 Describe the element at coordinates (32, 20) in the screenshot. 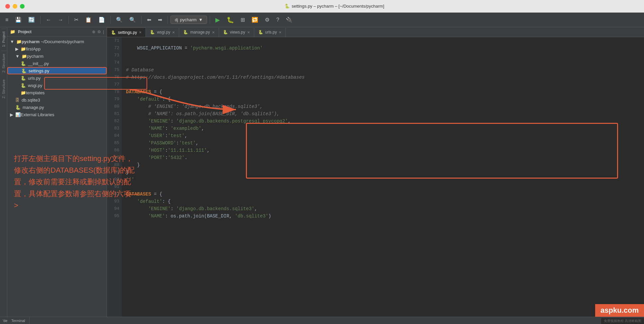

I see `sync-button: 🔄` at that location.